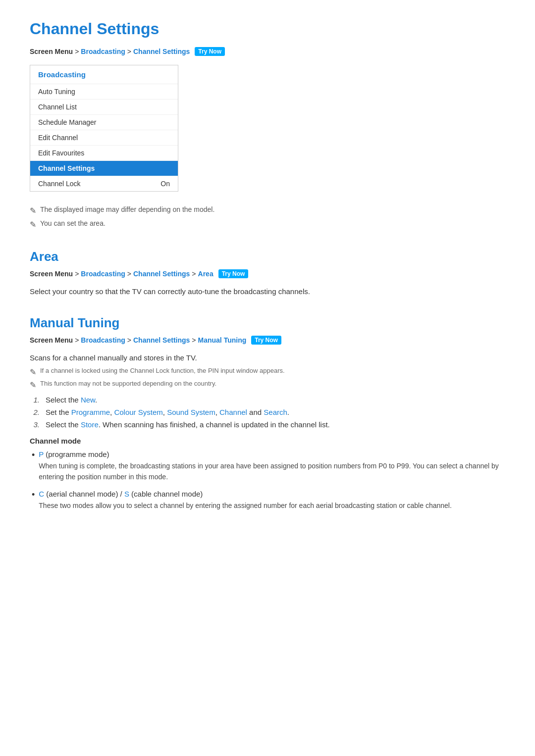 The height and width of the screenshot is (756, 535). I want to click on broadcasting-menu: Broadcasting Auto Tuning Channel List Sc…, so click(104, 128).